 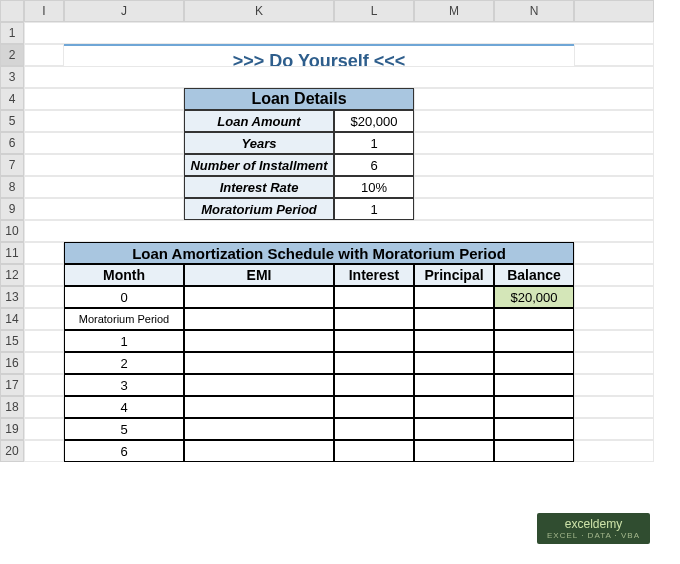 What do you see at coordinates (534, 275) in the screenshot?
I see `sched-head-balance: Balance` at bounding box center [534, 275].